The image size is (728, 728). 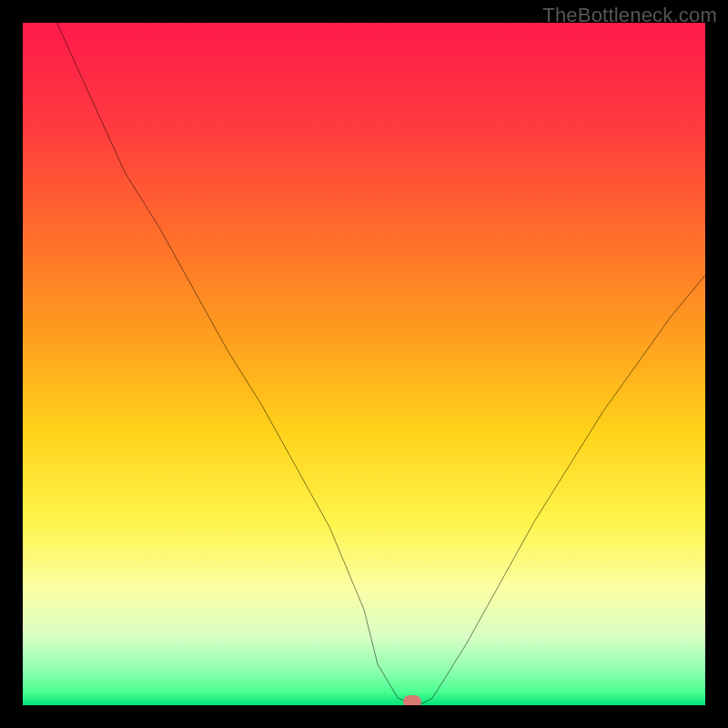 I want to click on watermark-text: TheBottleneck.com, so click(x=630, y=15).